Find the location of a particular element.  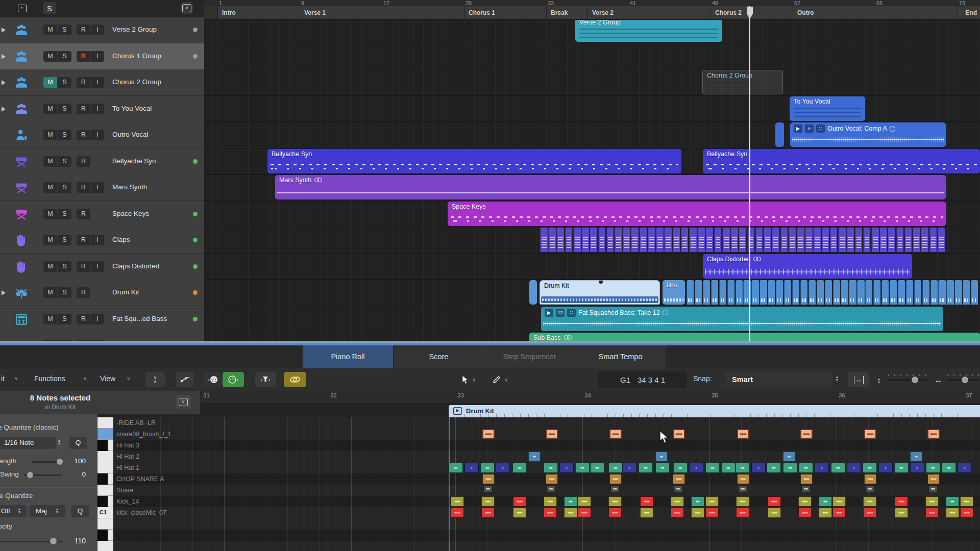

marker-chorus-1: Chorus 1 is located at coordinates (505, 13).